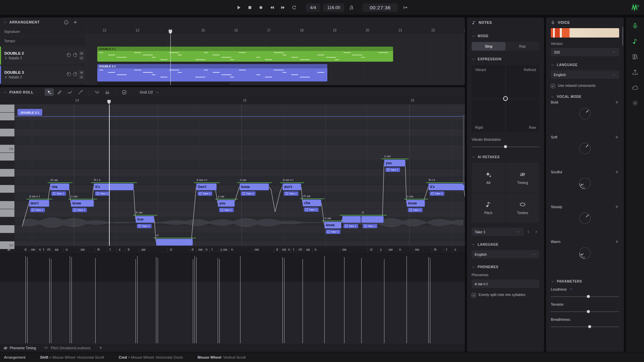 Image resolution: width=644 pixels, height=362 pixels. Describe the element at coordinates (283, 7) in the screenshot. I see `fast-forward-button` at that location.